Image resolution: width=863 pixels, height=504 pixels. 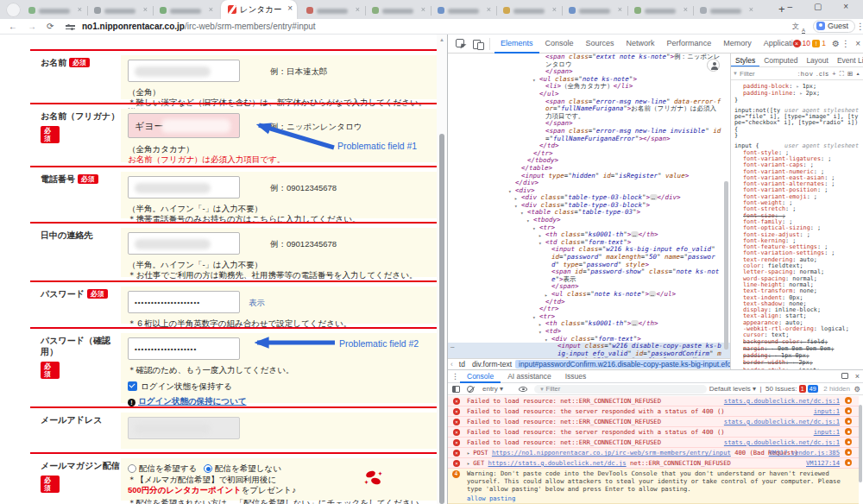 I want to click on dom-node: <span id="password-show" class="note ks-…, so click(x=589, y=276).